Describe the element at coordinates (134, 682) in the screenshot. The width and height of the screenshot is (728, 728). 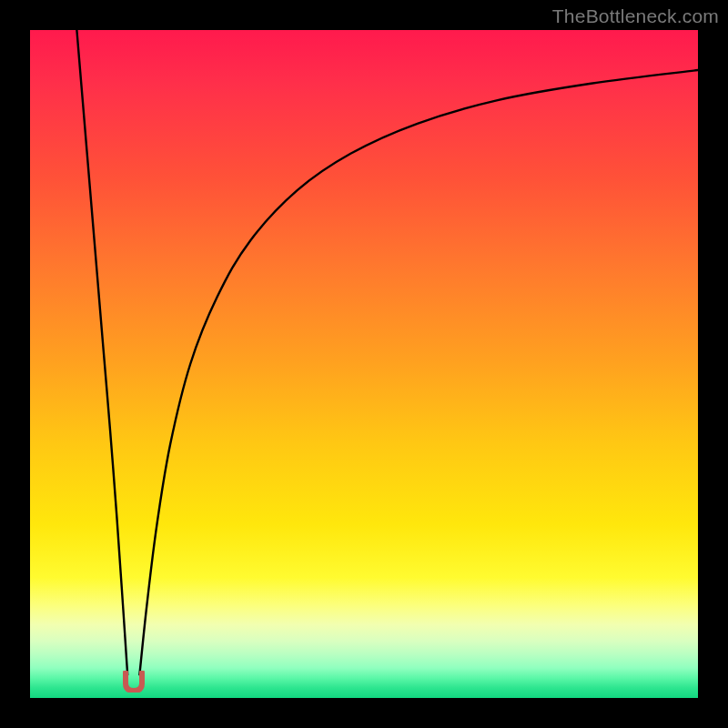
I see `valley-marker-icon` at that location.